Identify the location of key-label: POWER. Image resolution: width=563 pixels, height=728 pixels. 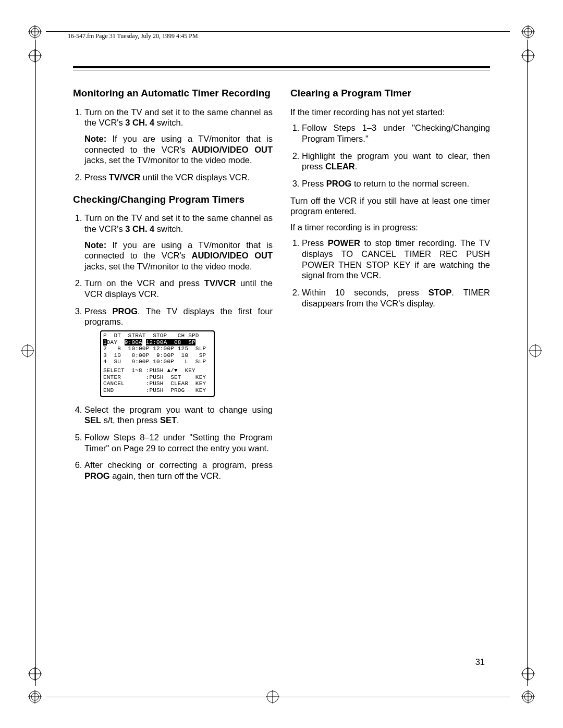
(344, 243).